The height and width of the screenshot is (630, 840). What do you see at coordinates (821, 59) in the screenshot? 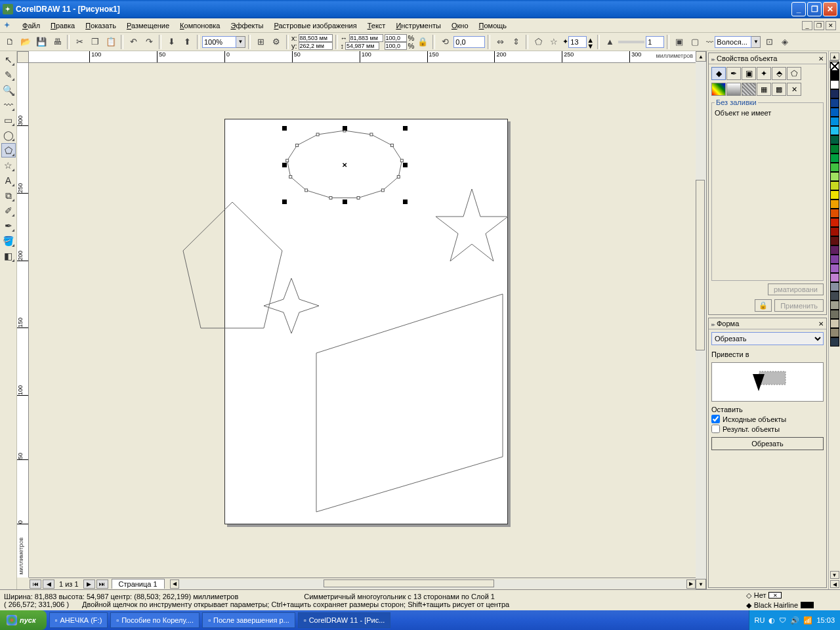
I see `docker-close-button: ✕` at bounding box center [821, 59].